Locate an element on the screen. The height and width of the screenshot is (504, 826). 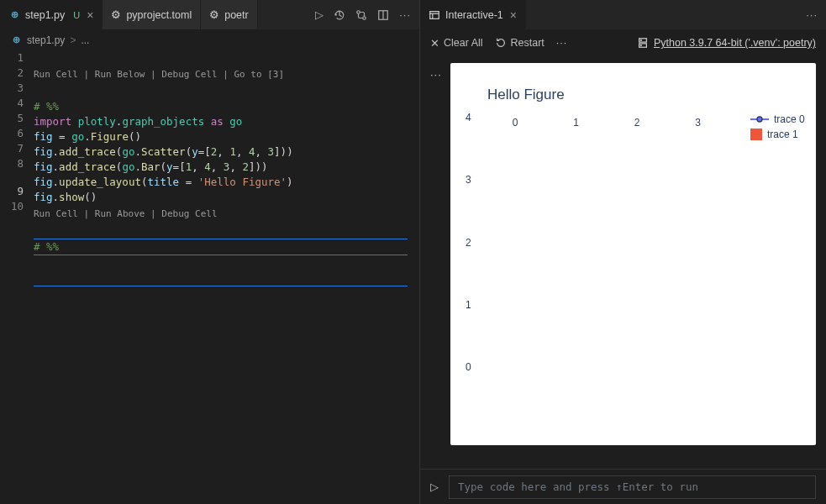
breadcrumb: ⊕ step1.py > ... is located at coordinates (210, 40).